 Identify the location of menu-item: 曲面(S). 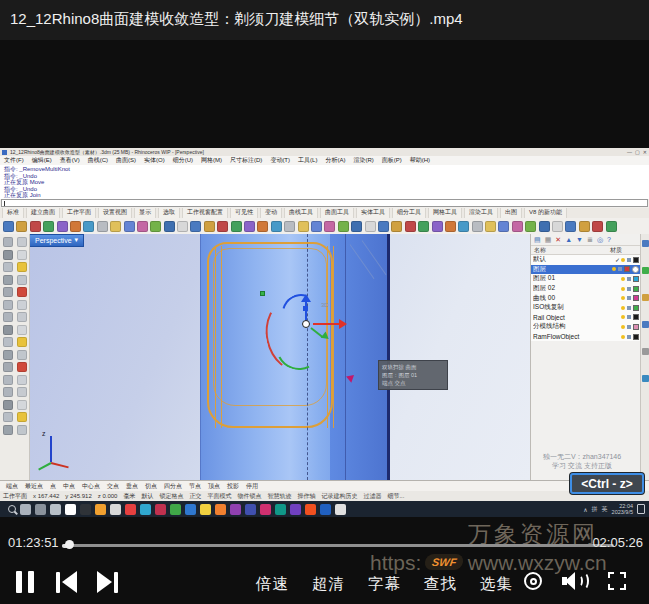
(126, 160).